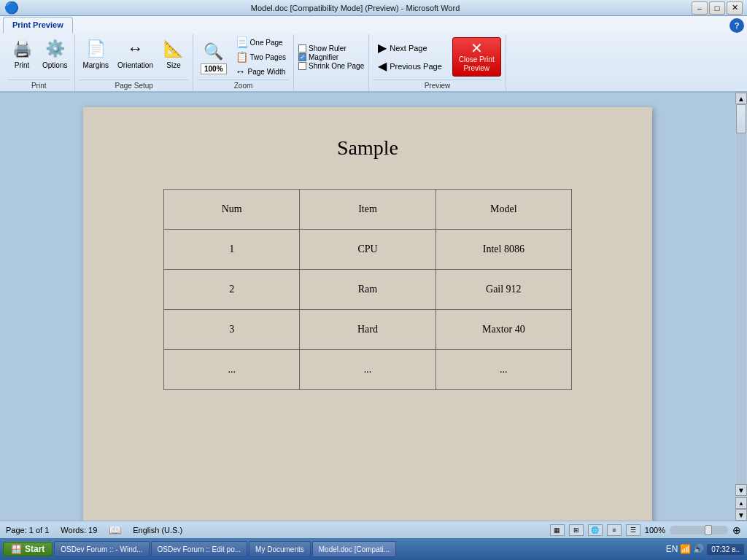  I want to click on vertical-scrollbar: ▲ ▼ ▲ ▼, so click(741, 306).